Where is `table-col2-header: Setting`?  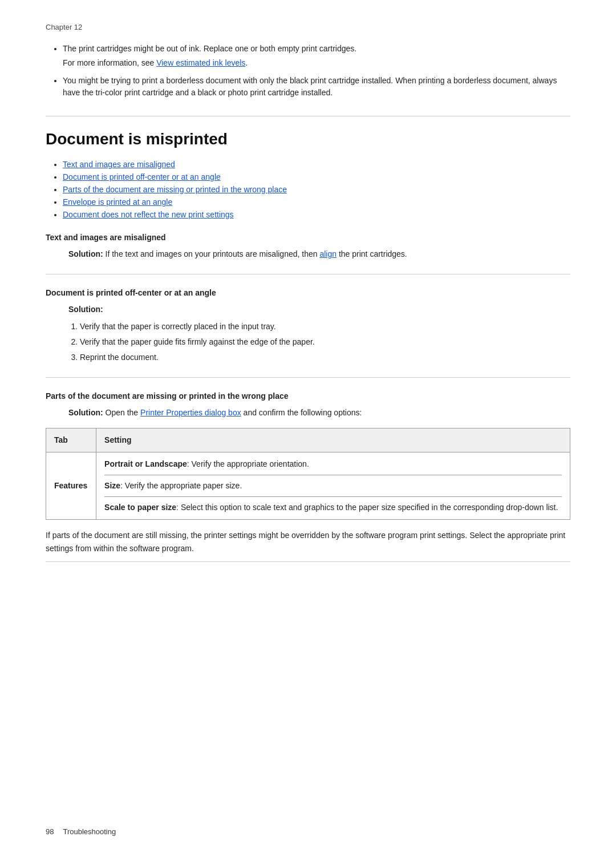
table-col2-header: Setting is located at coordinates (333, 440).